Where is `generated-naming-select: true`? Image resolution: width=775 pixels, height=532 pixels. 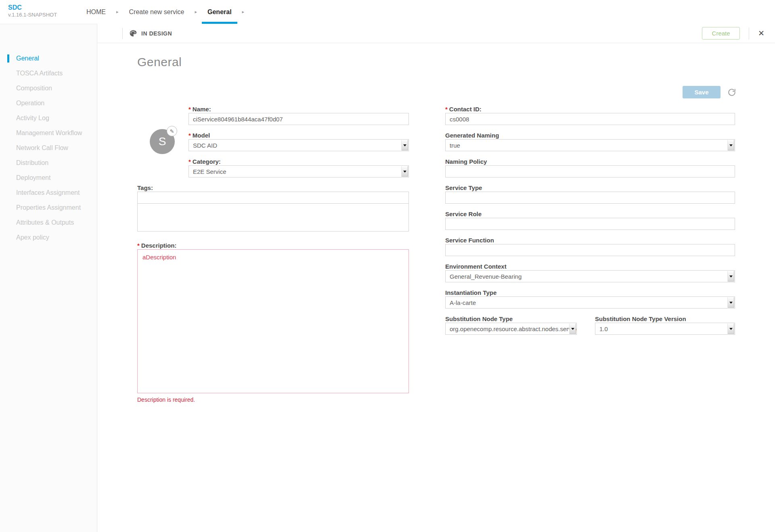 generated-naming-select: true is located at coordinates (590, 145).